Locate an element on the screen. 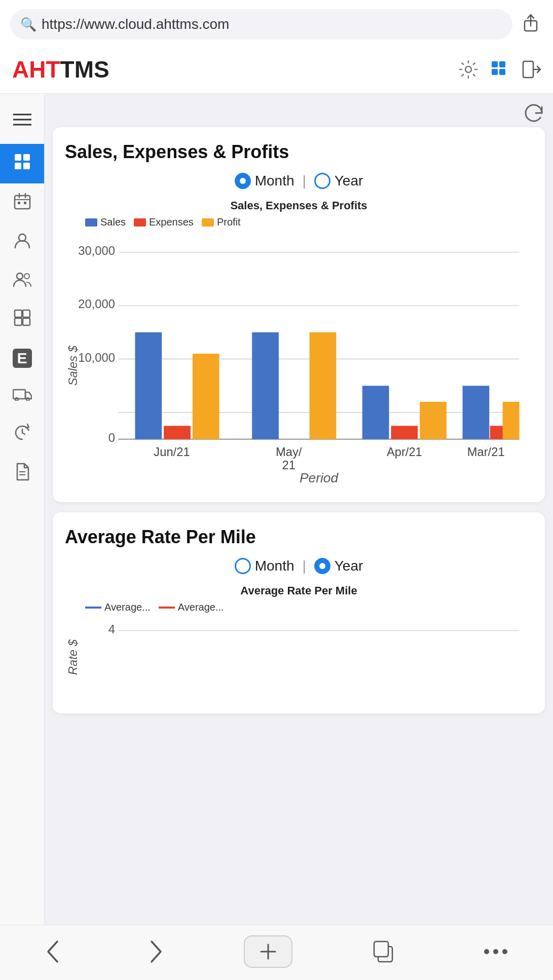 This screenshot has height=980, width=553. url-bar: 🔍 https://www.cloud.ahttms.com is located at coordinates (262, 24).